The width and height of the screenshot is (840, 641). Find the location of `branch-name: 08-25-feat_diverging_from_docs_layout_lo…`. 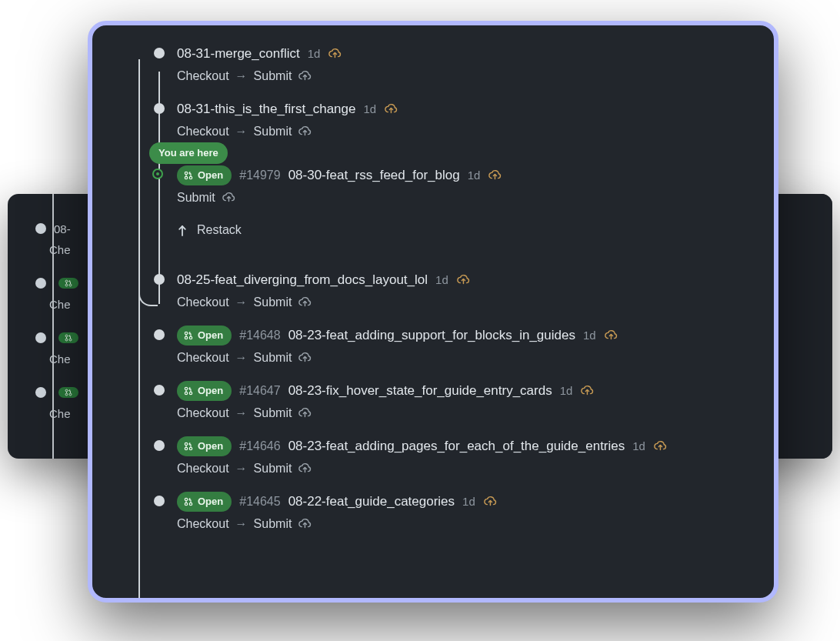

branch-name: 08-25-feat_diverging_from_docs_layout_lo… is located at coordinates (302, 280).